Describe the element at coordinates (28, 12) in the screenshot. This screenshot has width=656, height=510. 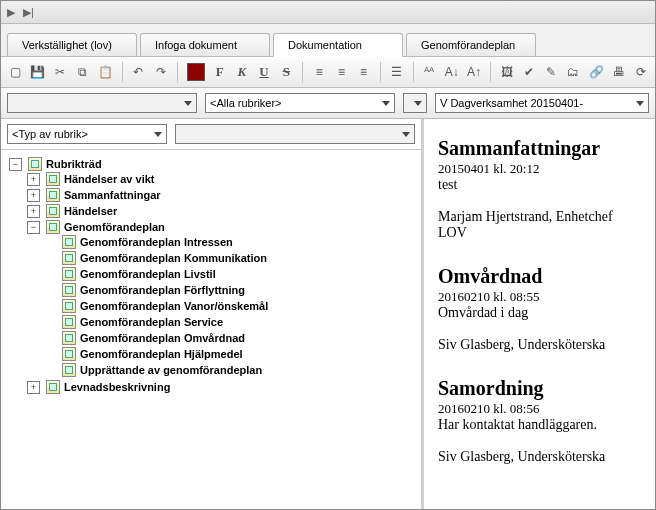
I see `nav-next-icon: ▶|` at that location.